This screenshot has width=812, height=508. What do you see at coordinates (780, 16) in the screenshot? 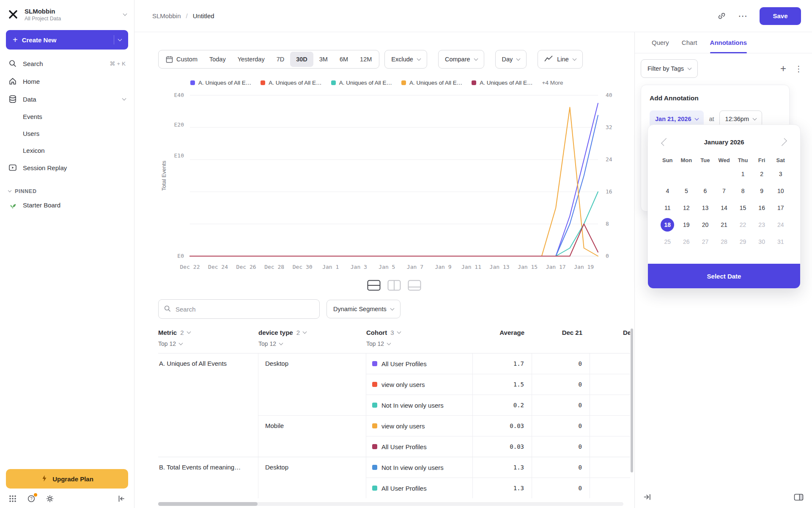
I see `save-button: Save` at bounding box center [780, 16].